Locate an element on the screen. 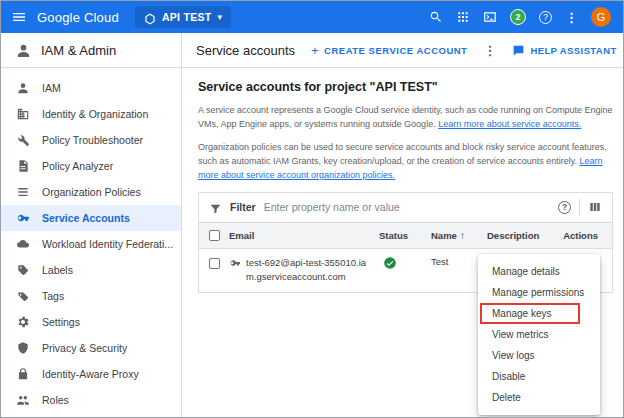 Image resolution: width=624 pixels, height=418 pixels. sidebar-item-labels: Labels is located at coordinates (91, 270).